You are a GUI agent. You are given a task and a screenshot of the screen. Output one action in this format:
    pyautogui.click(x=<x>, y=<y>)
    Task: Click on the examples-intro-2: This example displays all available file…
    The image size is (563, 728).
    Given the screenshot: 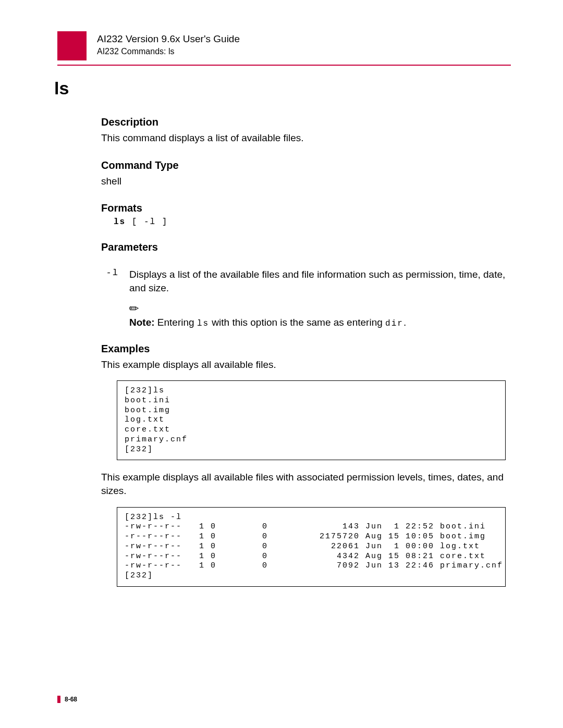 What is the action you would take?
    pyautogui.click(x=306, y=484)
    